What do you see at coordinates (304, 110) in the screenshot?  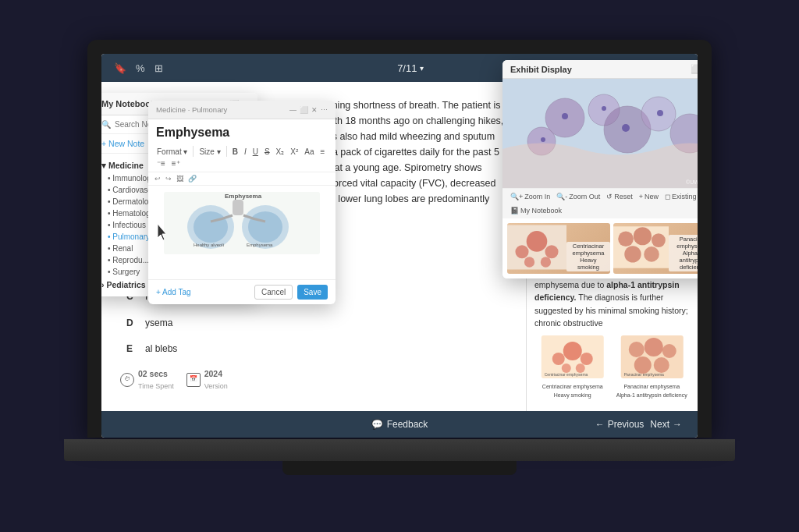 I see `note-expand-icon: ⬜` at bounding box center [304, 110].